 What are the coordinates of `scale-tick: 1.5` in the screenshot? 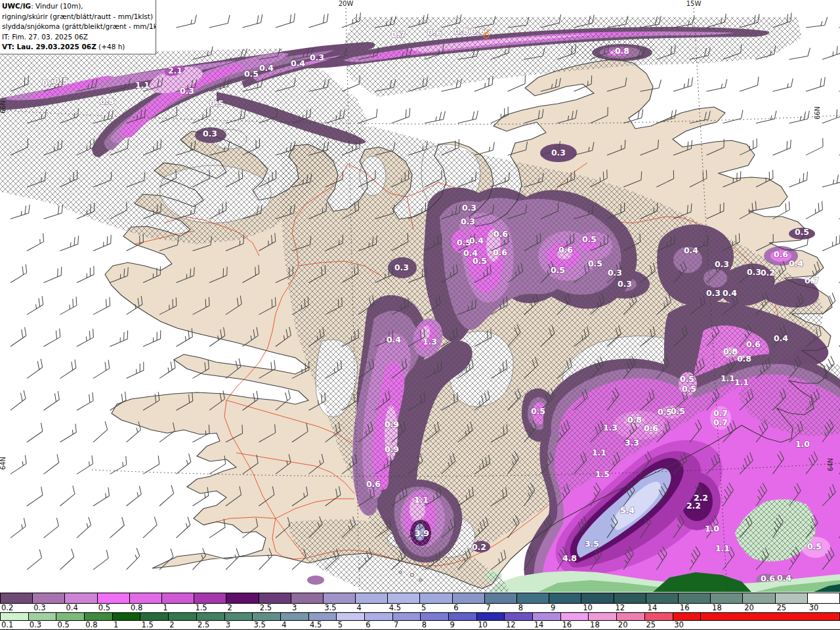 It's located at (148, 625).